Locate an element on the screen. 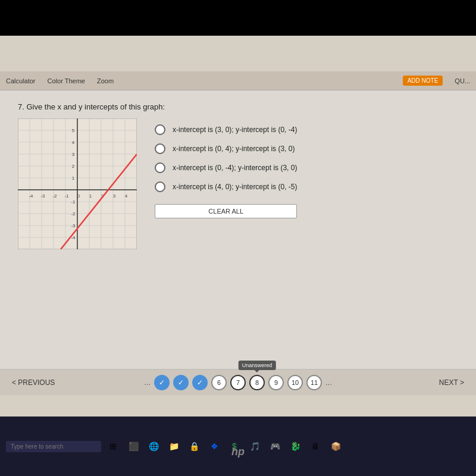  svg-text: -4 is located at coordinates (31, 196).